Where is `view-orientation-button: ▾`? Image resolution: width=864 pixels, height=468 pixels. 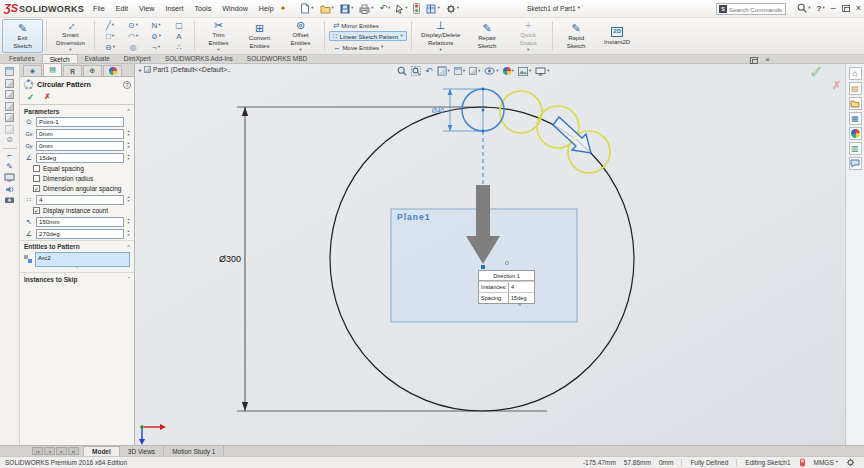 view-orientation-button: ▾ is located at coordinates (460, 71).